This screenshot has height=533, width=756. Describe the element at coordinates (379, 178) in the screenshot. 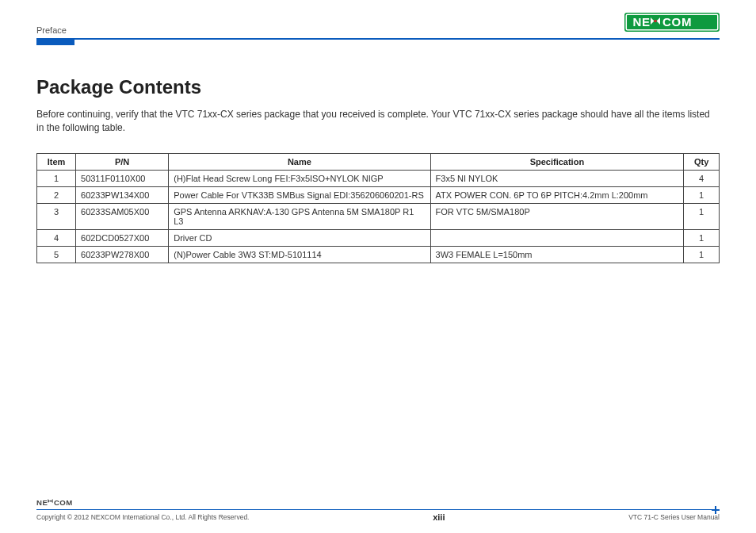

I see `table-row: 1 50311F0110X00 (H)Flat Head Screw Long …` at that location.